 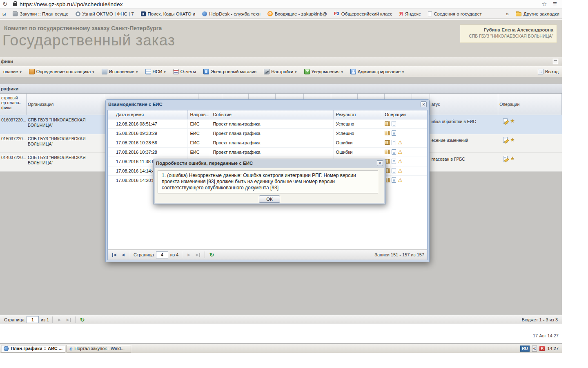 I want to click on logout-button: Выход, so click(x=548, y=72).